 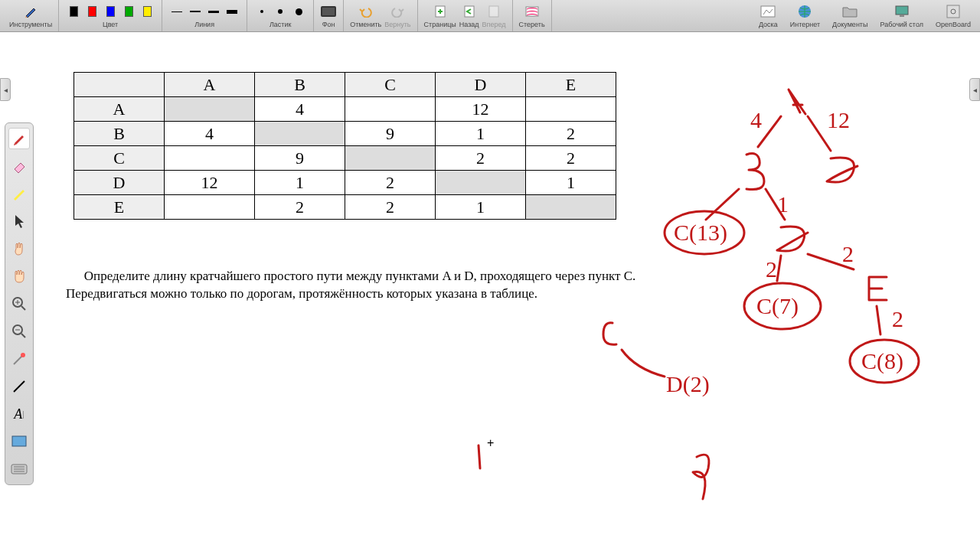 I want to click on table-header, so click(x=119, y=85).